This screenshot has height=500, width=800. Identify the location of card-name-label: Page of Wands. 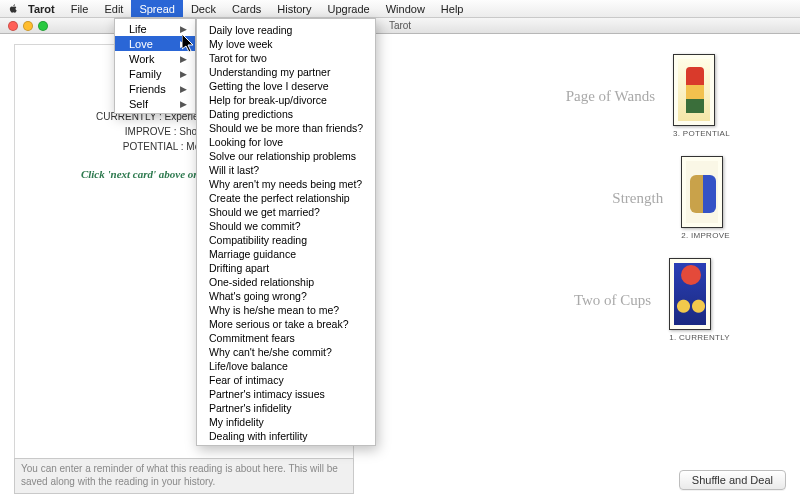
(610, 96).